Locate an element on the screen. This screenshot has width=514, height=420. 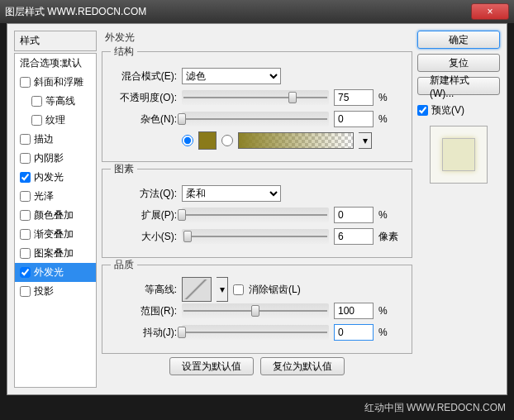
style-item-4: 内阴影 is located at coordinates (55, 159).